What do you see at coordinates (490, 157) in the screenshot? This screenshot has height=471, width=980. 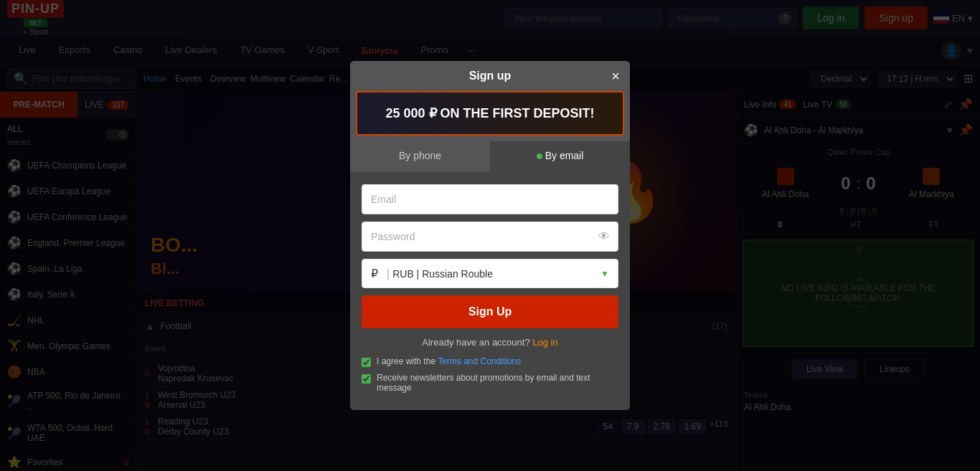 I see `modal-tabs: By phone By email` at bounding box center [490, 157].